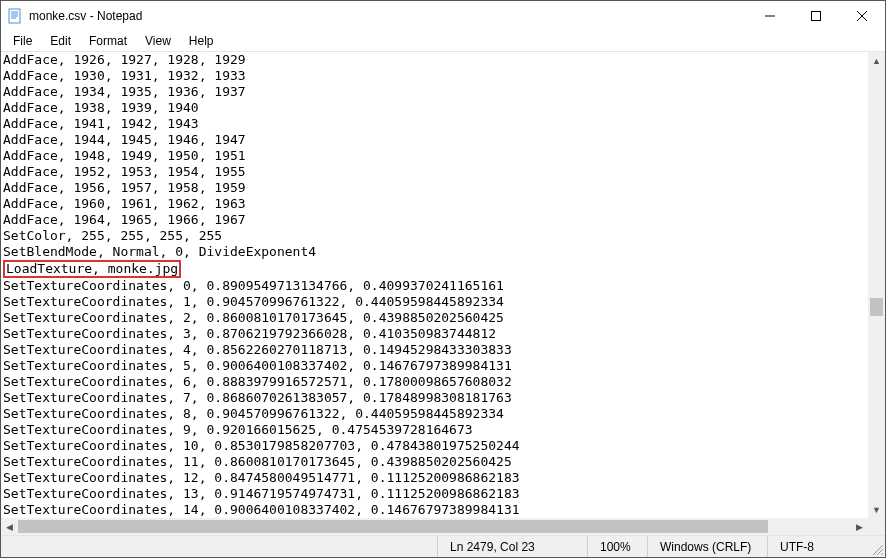 The height and width of the screenshot is (558, 886). I want to click on highlighted-text: LoadTexture, monke.jpg, so click(92, 269).